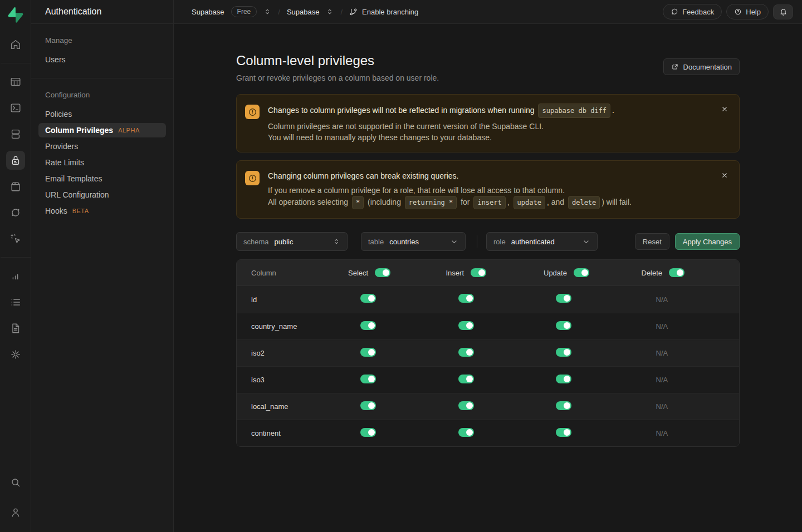 This screenshot has width=802, height=532. I want to click on text-segment: (including, so click(384, 202).